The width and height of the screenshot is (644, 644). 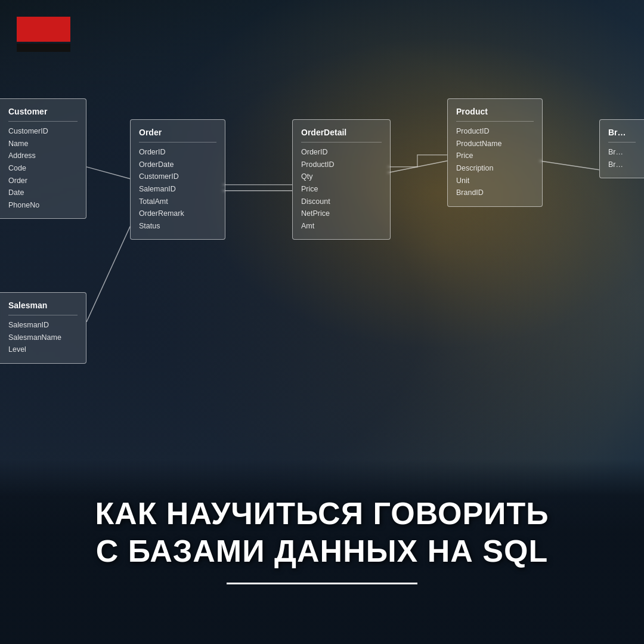 I want to click on table-product: Product ProductID ProductName Price Desc…, so click(x=495, y=153).